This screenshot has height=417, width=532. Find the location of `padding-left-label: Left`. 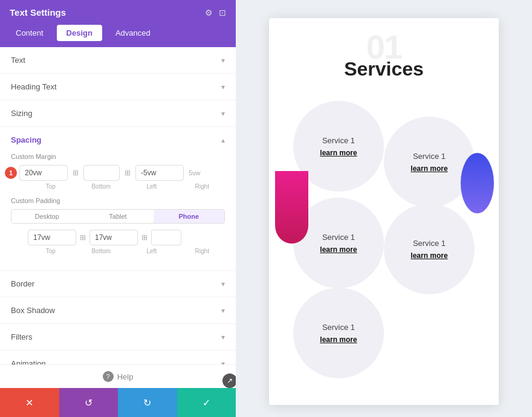

padding-left-label: Left is located at coordinates (152, 251).